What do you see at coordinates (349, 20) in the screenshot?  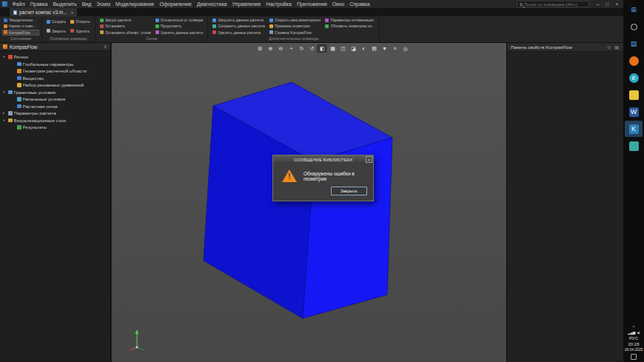 I see `ribbon-button: Параметры оптимизации` at bounding box center [349, 20].